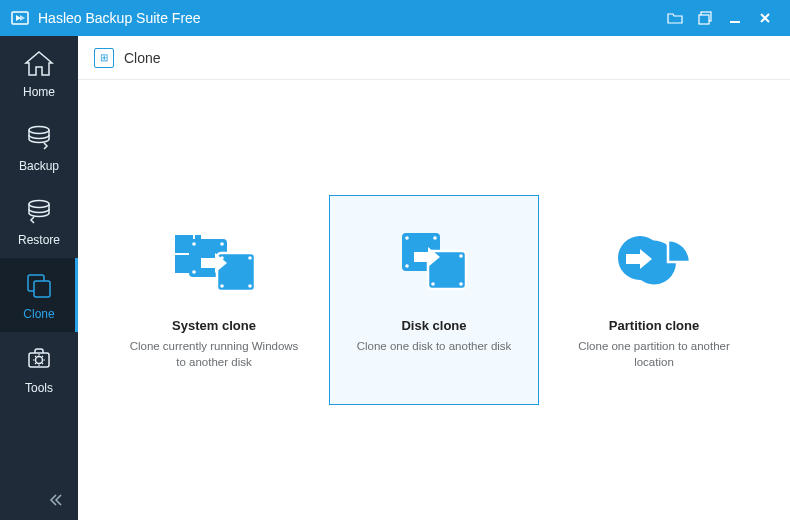  Describe the element at coordinates (434, 326) in the screenshot. I see `card-title: Disk clone` at that location.